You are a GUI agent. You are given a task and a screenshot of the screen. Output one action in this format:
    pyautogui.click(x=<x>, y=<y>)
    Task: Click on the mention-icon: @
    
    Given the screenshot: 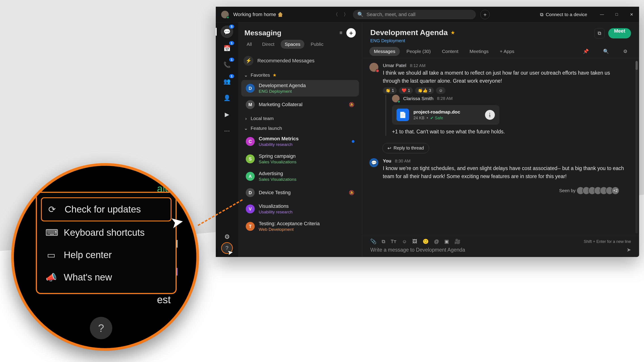 What is the action you would take?
    pyautogui.click(x=436, y=242)
    